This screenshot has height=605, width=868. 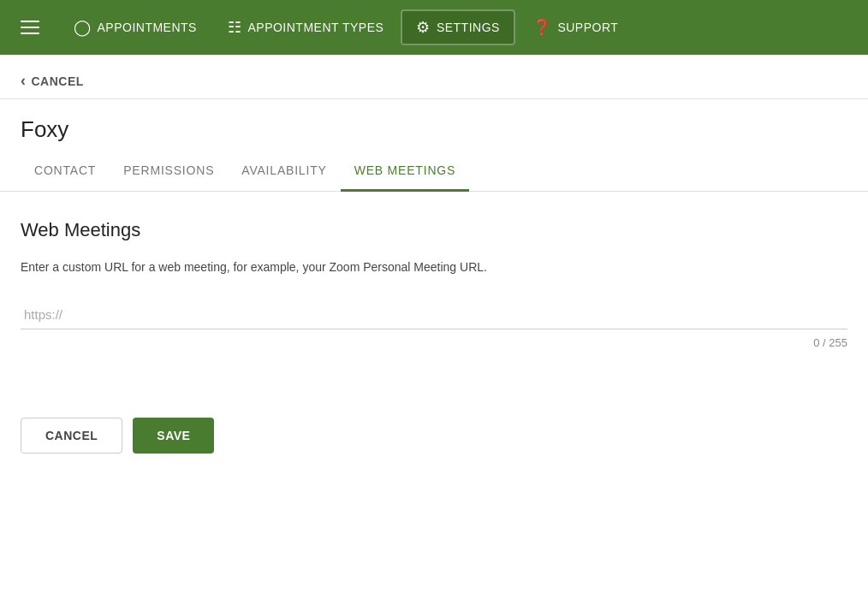 I want to click on nav-appointment-types: ☷ APPOINTMENT TYPES, so click(x=306, y=27).